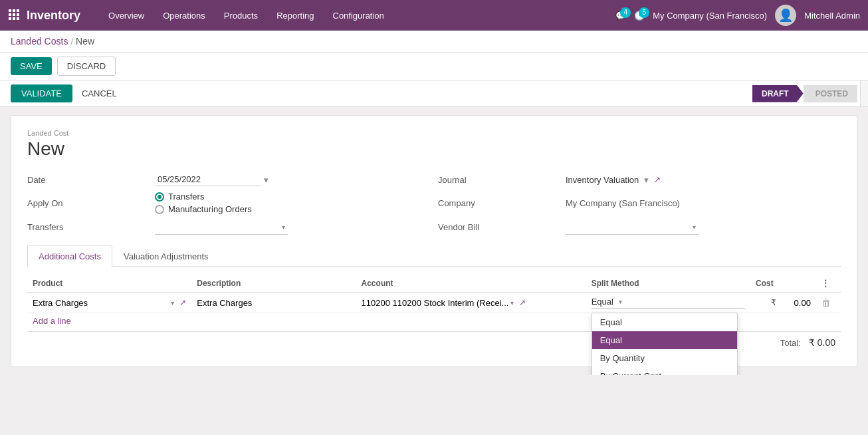 The height and width of the screenshot is (435, 868). What do you see at coordinates (522, 303) in the screenshot?
I see `row-account-link: ↗` at bounding box center [522, 303].